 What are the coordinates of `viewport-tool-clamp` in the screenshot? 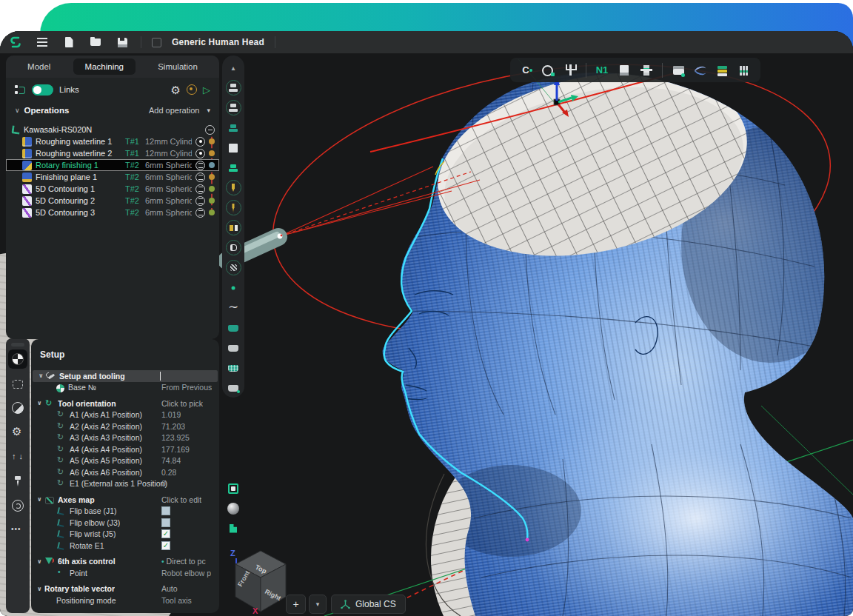 It's located at (233, 228).